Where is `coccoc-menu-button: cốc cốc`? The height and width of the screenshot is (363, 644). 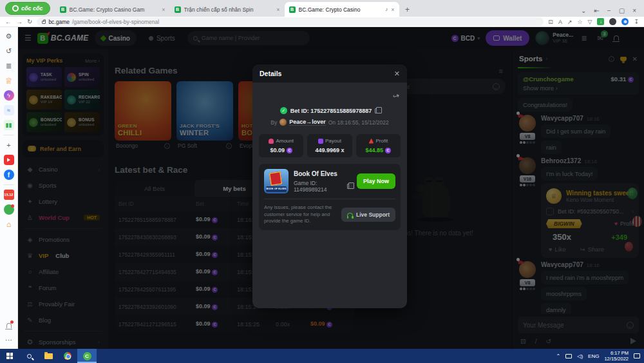
coccoc-menu-button: cốc cốc is located at coordinates (28, 8).